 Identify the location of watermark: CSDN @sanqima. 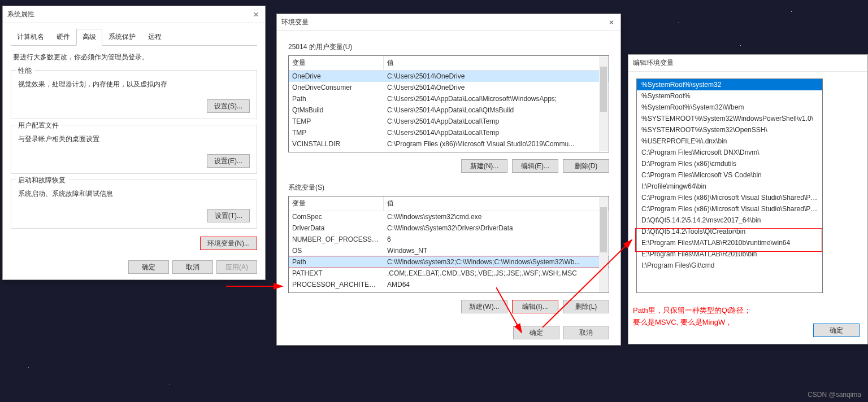
(834, 395).